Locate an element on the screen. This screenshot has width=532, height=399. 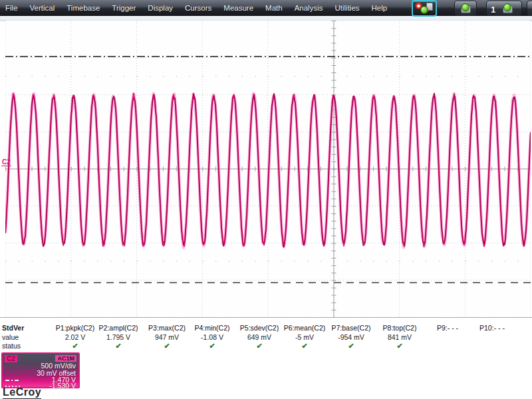
timer-capture-button is located at coordinates (424, 8).